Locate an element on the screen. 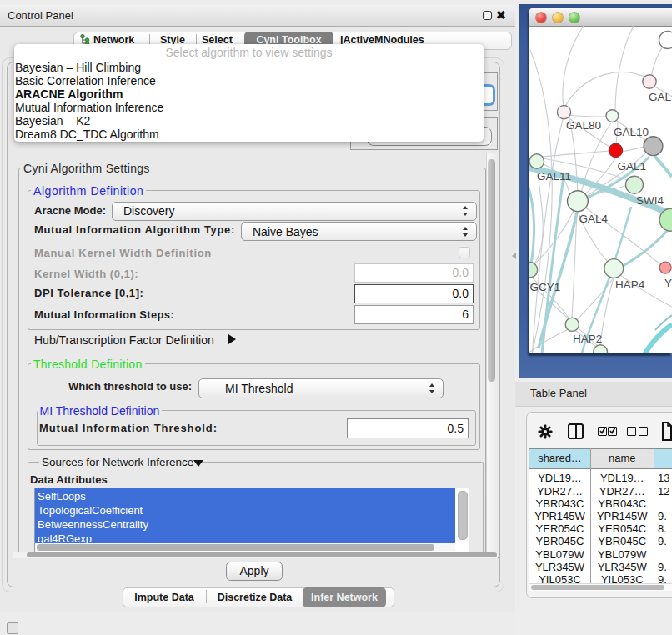  svg-text: GAL10 is located at coordinates (631, 132).